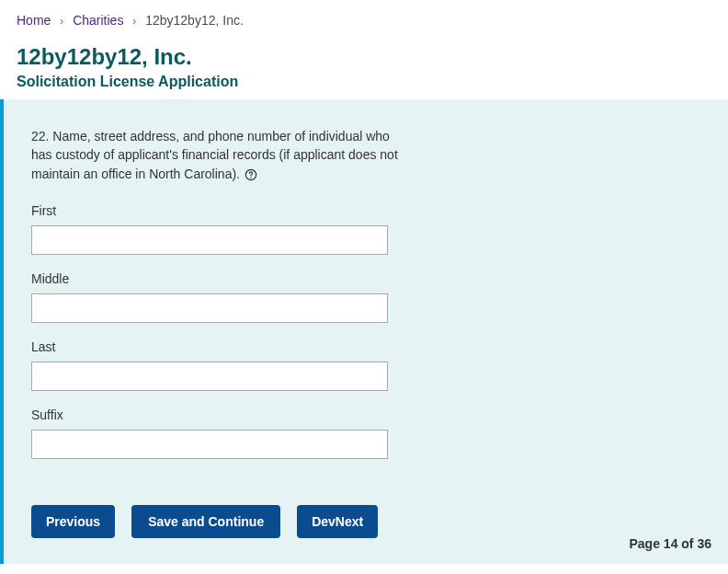 The width and height of the screenshot is (728, 574). Describe the element at coordinates (210, 240) in the screenshot. I see `first-input` at that location.